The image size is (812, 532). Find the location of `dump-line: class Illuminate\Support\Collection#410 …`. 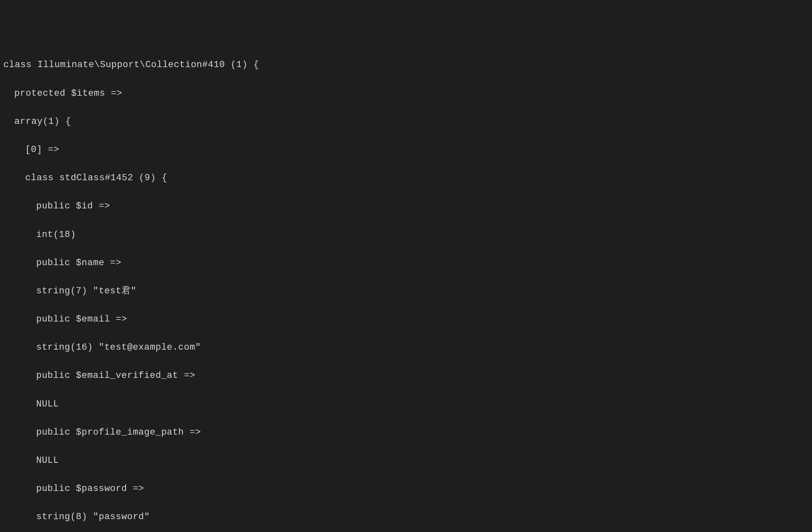

dump-line: class Illuminate\Support\Collection#410 … is located at coordinates (406, 65).